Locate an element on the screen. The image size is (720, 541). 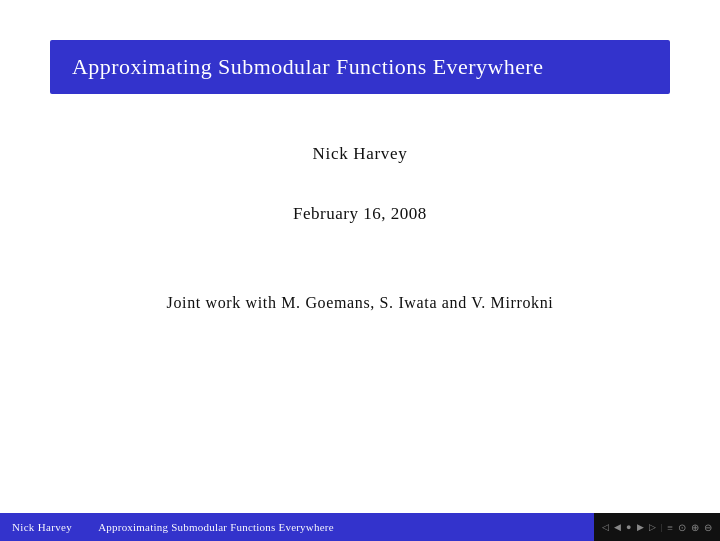
footer: Nick Harvey Approximating Submodular Fun… is located at coordinates (360, 527).